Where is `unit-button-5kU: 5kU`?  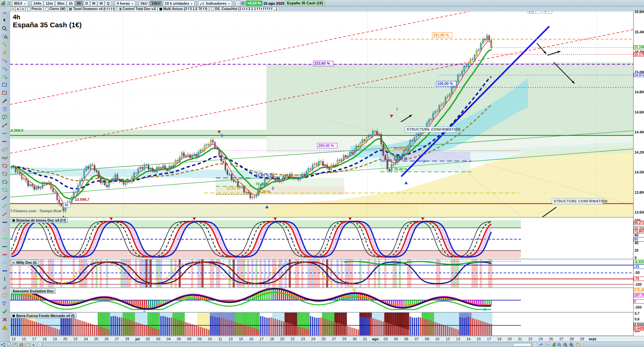 unit-button-5kU: 5kU is located at coordinates (144, 3).